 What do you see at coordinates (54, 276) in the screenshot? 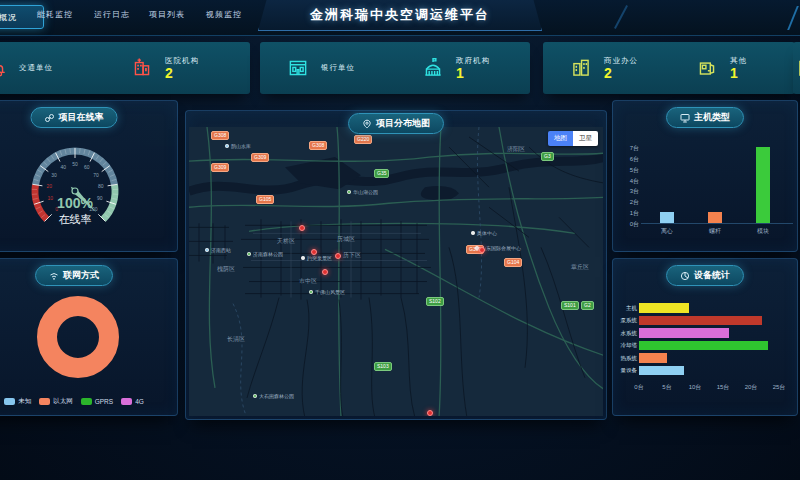
I see `wifi-icon` at bounding box center [54, 276].